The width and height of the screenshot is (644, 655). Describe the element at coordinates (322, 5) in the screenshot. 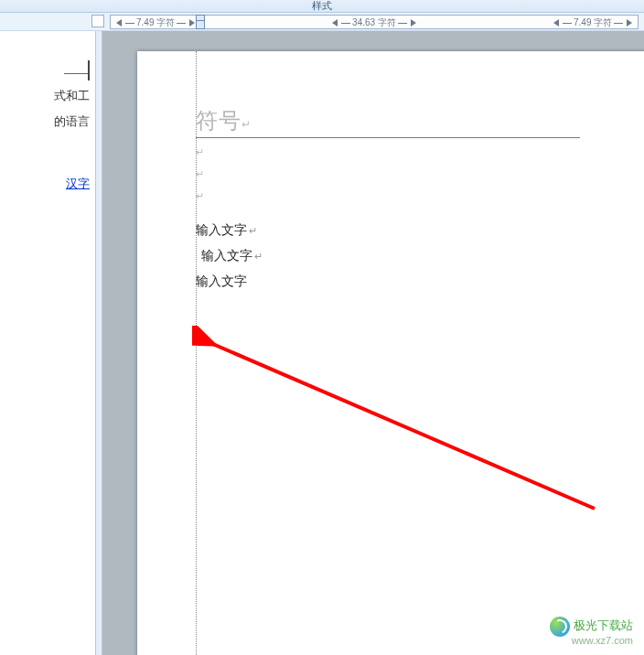

I see `ribbon-group-label: 样式` at that location.